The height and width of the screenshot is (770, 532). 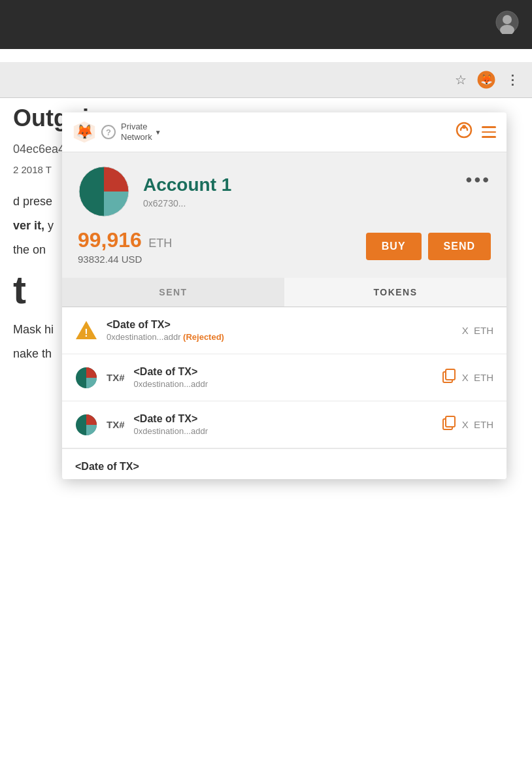 I want to click on browser-tab-bar: ☆ 🦊 ⋮, so click(x=266, y=80).